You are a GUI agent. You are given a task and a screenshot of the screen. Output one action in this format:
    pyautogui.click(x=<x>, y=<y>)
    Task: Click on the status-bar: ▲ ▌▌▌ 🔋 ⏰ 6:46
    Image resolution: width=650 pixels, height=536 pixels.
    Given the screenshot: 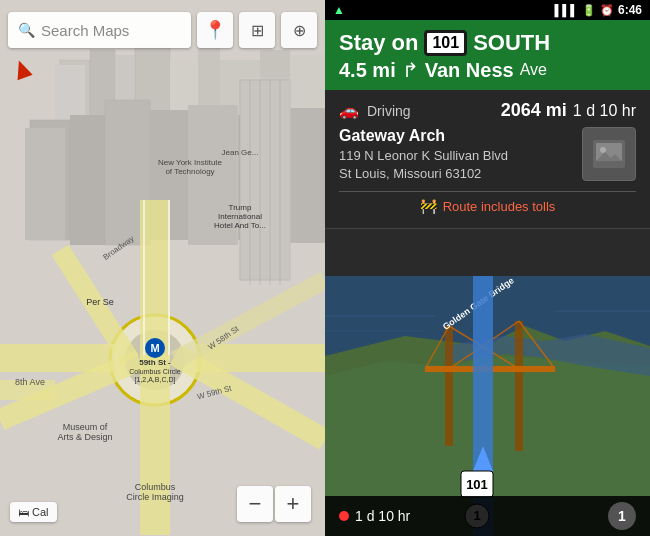 What is the action you would take?
    pyautogui.click(x=488, y=10)
    